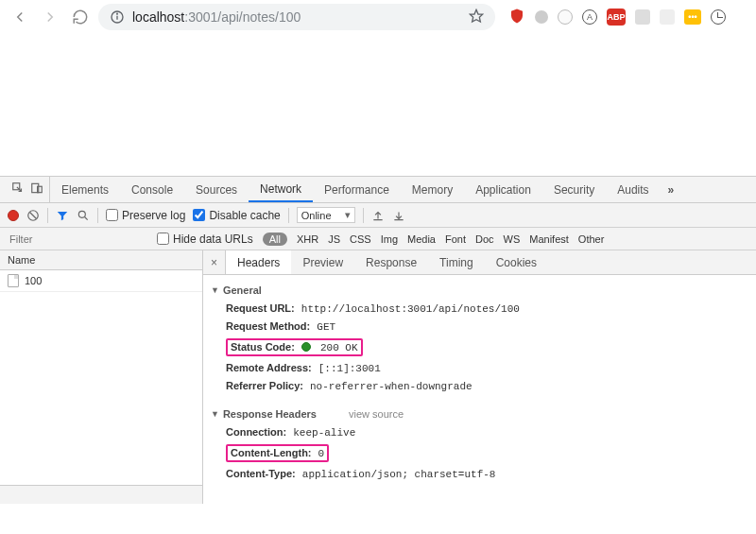 The width and height of the screenshot is (756, 534). I want to click on kv-status-code: Status Code: 200 OK, so click(491, 348).